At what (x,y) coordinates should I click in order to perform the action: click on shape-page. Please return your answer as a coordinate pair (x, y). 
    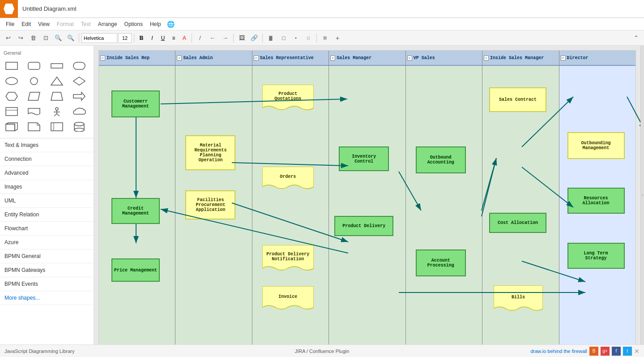
    Looking at the image, I should click on (34, 127).